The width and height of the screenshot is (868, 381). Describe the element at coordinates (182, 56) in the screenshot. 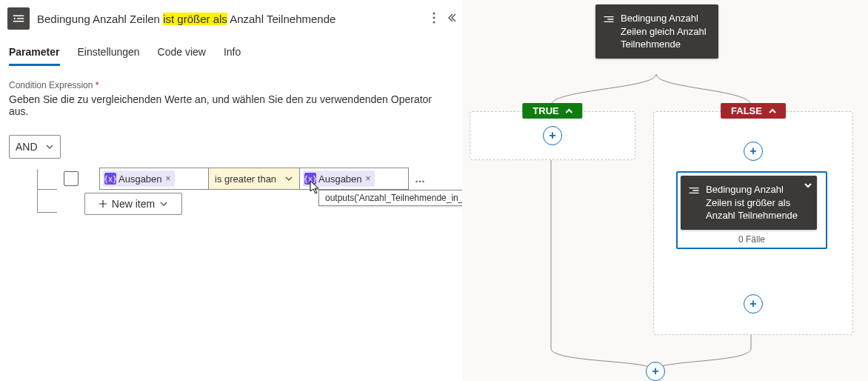

I see `tab-code: Code view` at that location.